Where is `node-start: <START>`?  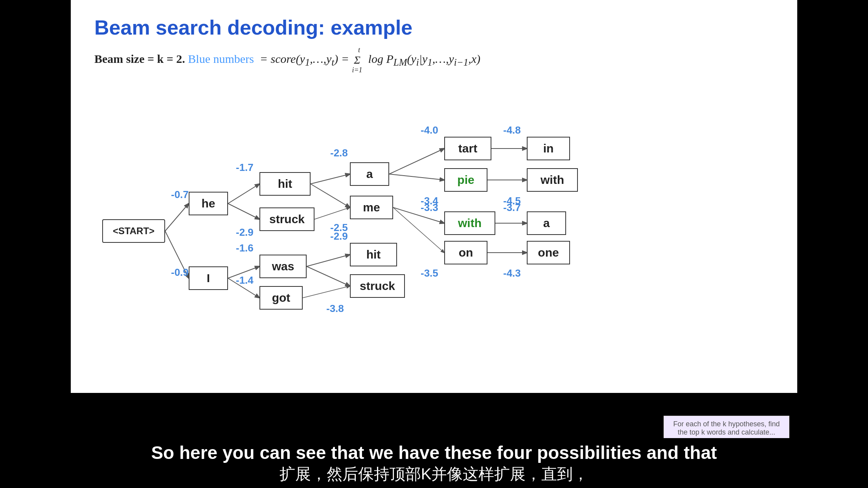
node-start: <START> is located at coordinates (134, 231).